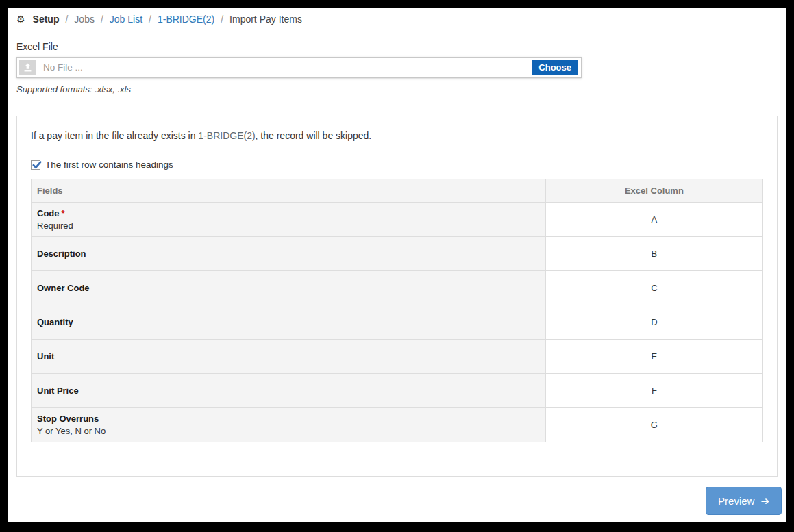 The height and width of the screenshot is (532, 794). Describe the element at coordinates (37, 165) in the screenshot. I see `checkmark-icon` at that location.